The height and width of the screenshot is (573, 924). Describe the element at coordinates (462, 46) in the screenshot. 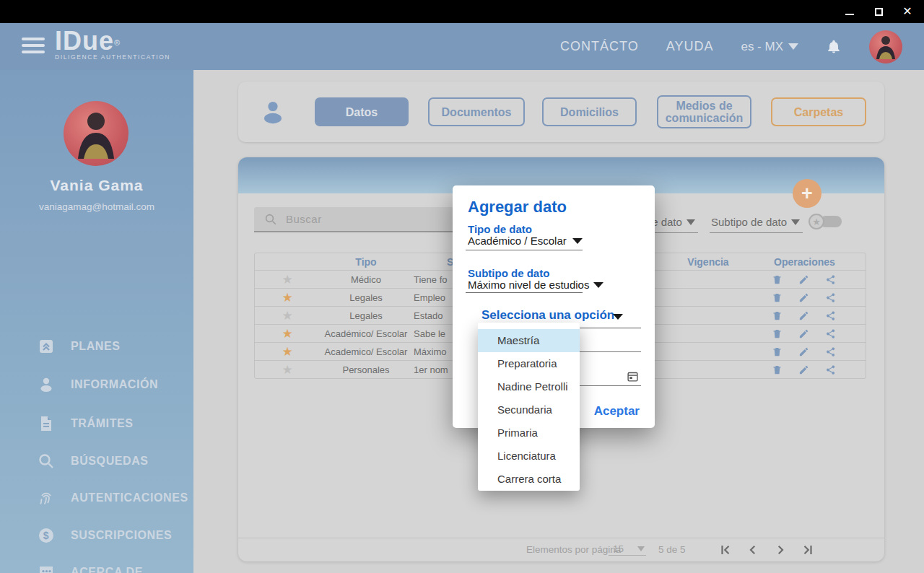

I see `app-header: IDue® DILIGENCE AUTHENTICATION CONTÁCTO …` at that location.